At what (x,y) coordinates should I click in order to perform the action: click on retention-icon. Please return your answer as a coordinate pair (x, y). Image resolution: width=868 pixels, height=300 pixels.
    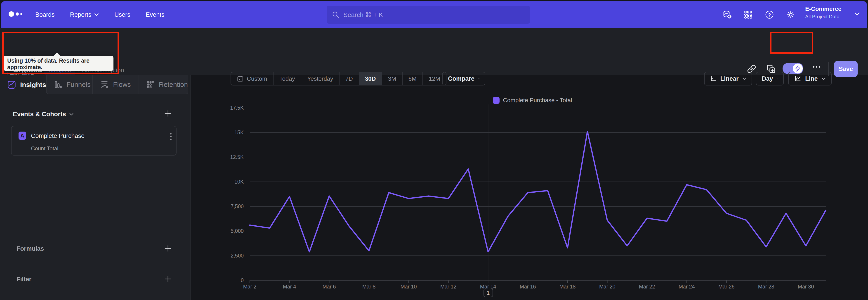
    Looking at the image, I should click on (151, 85).